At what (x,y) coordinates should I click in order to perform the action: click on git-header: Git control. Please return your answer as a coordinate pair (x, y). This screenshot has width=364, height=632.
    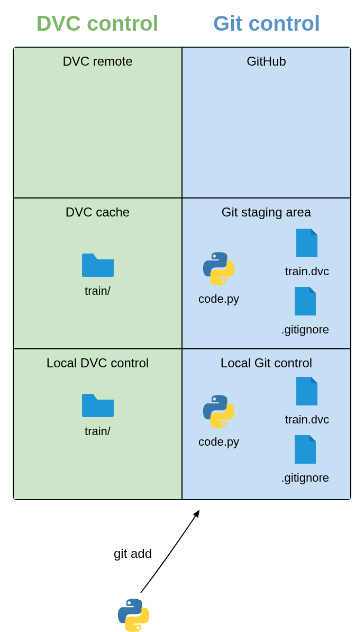
    Looking at the image, I should click on (267, 23).